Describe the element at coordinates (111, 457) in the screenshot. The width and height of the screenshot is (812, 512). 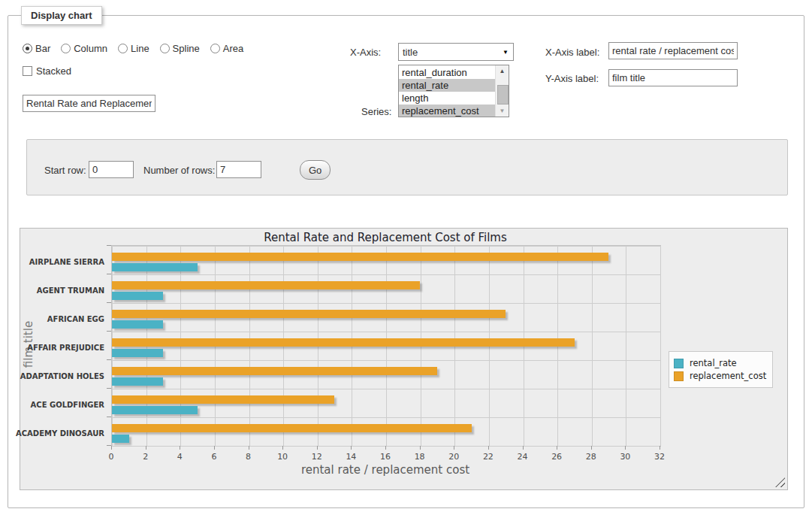
I see `x-tick-label: 0` at that location.